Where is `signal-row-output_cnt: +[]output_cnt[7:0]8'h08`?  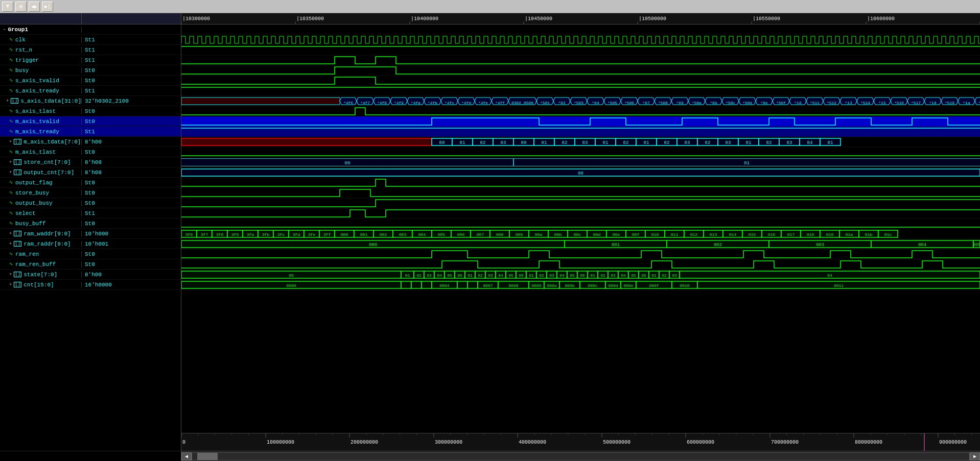
signal-row-output_cnt: +[]output_cnt[7:0]8'h08 is located at coordinates (90, 173).